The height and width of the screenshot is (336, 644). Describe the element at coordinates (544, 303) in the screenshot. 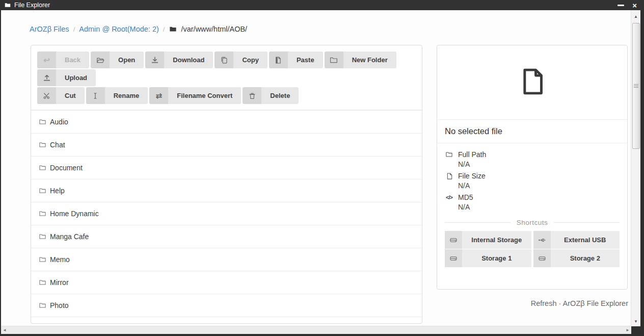

I see `refresh-link: Refresh` at that location.